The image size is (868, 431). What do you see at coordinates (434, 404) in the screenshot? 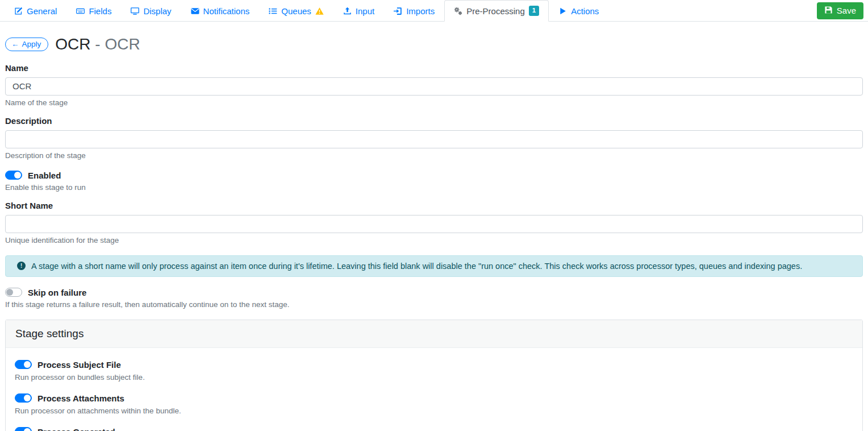
I see `process-attachments-group: Process Attachments Run processor on att…` at bounding box center [434, 404].